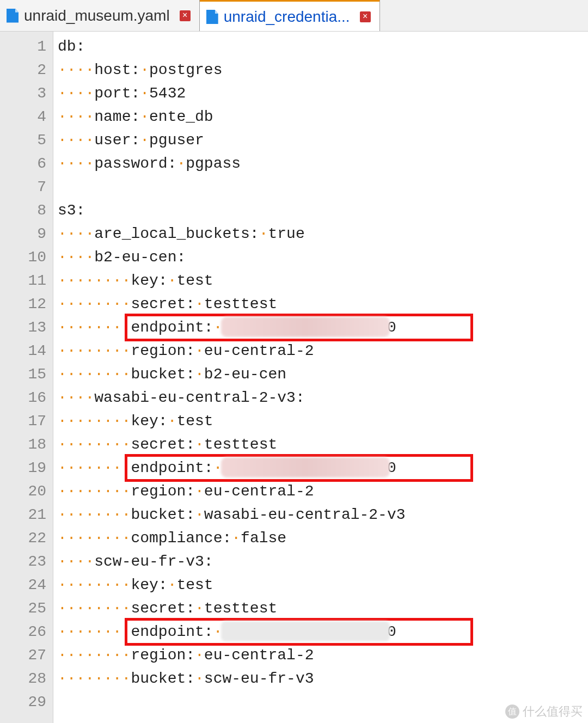 Image resolution: width=588 pixels, height=723 pixels. Describe the element at coordinates (232, 562) in the screenshot. I see `code-line: ····scw-eu-fr-v3:` at that location.